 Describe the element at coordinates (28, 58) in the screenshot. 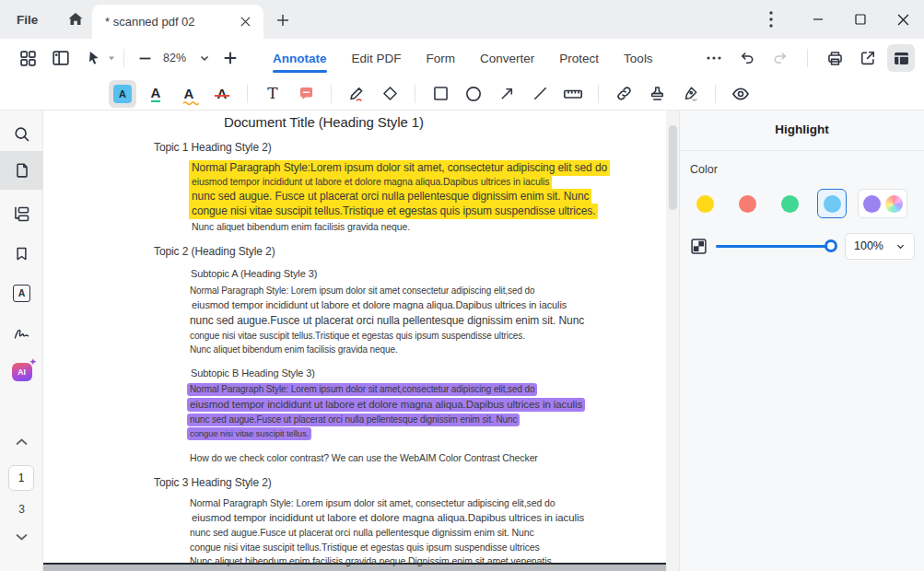

I see `grid-view-button` at that location.